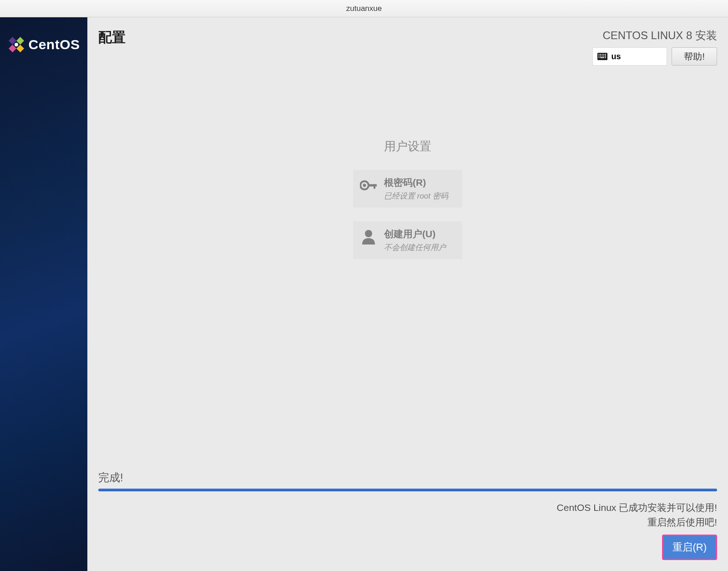 Image resolution: width=728 pixels, height=571 pixels. Describe the element at coordinates (616, 56) in the screenshot. I see `keyboard-layout-label: us` at that location.